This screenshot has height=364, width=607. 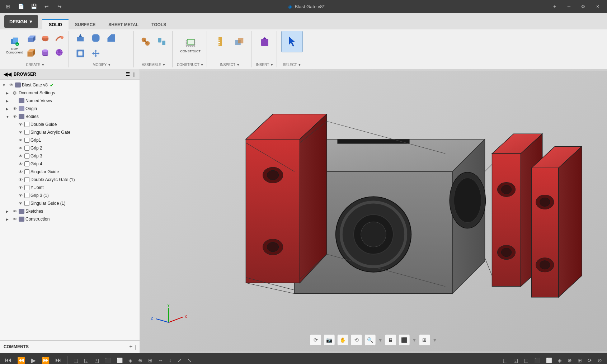 What do you see at coordinates (58, 360) in the screenshot?
I see `play-end-button: ⏭` at bounding box center [58, 360].